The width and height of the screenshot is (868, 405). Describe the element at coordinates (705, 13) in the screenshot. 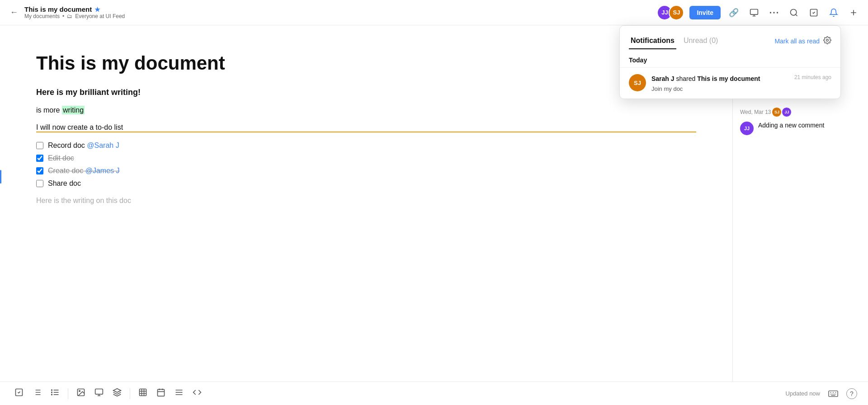

I see `invite-button: Invite` at that location.